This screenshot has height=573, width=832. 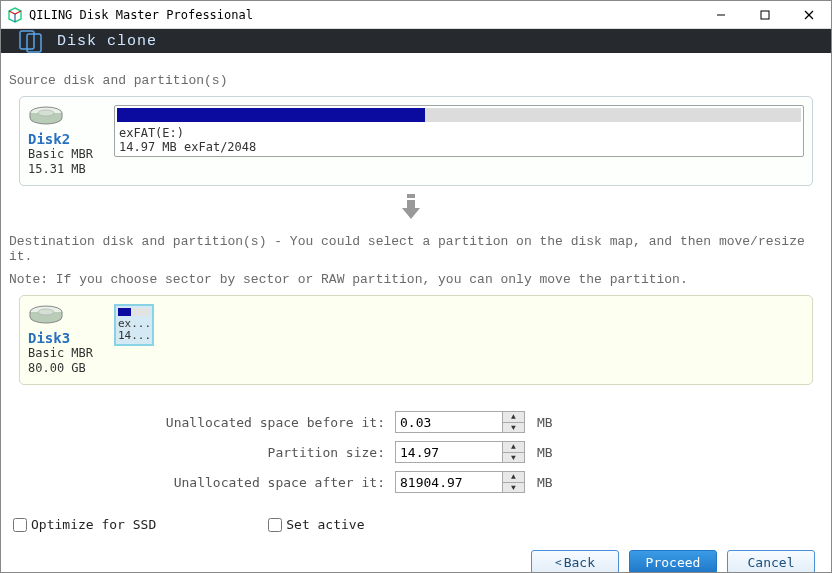 What do you see at coordinates (134, 336) in the screenshot?
I see `destination-tile-line2: 14...` at bounding box center [134, 336].